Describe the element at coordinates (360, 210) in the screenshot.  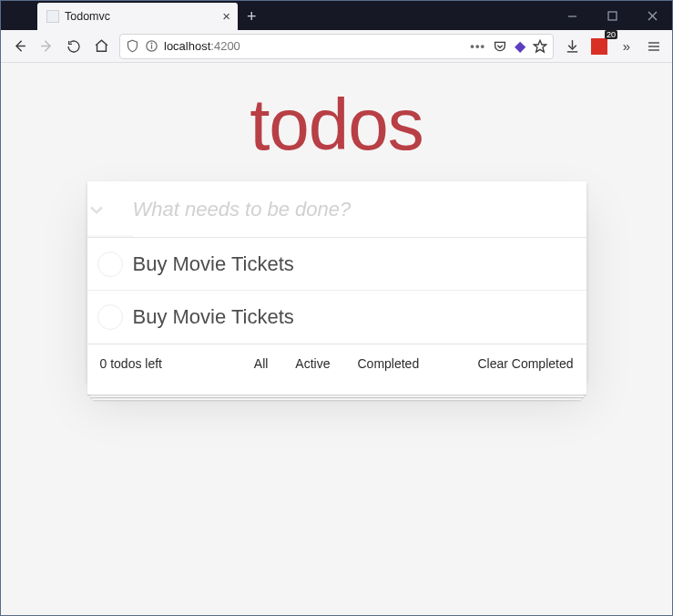
I see `new-todo-input` at that location.